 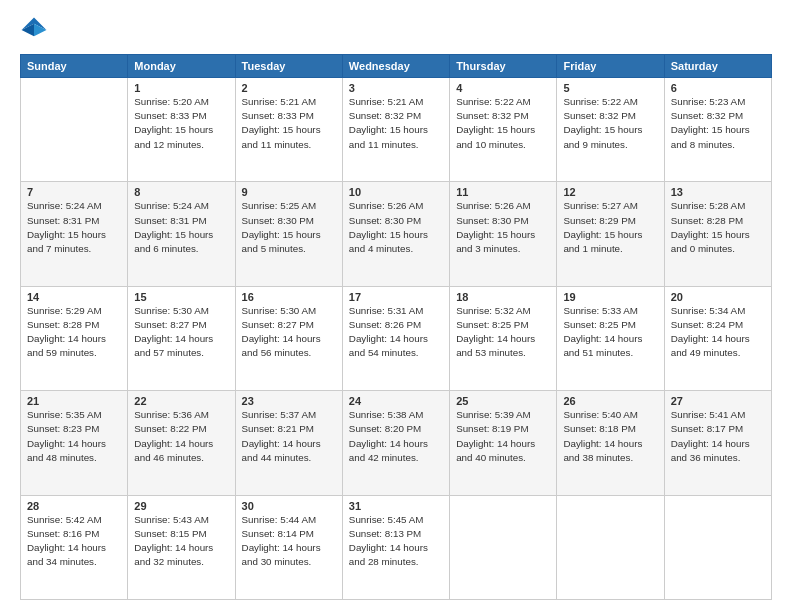 I want to click on cell-content: Sunrise: 5:29 AMSunset: 8:28 PMDaylight:…, so click(x=66, y=332).